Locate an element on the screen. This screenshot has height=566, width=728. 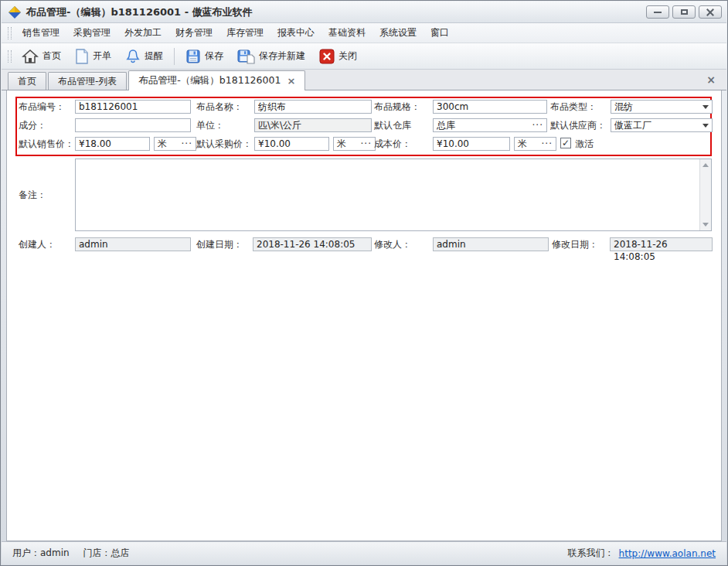
toolbar: 首页 开单 提醒 保存 is located at coordinates (364, 56).